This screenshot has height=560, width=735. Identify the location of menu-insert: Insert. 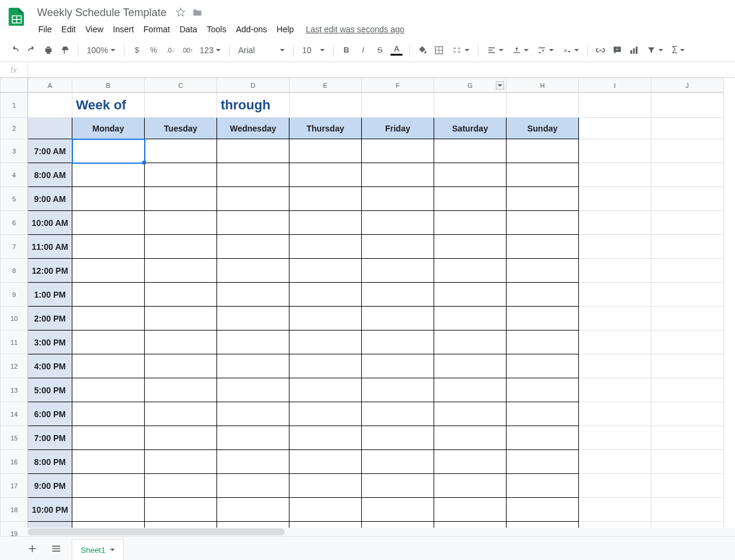
(123, 29).